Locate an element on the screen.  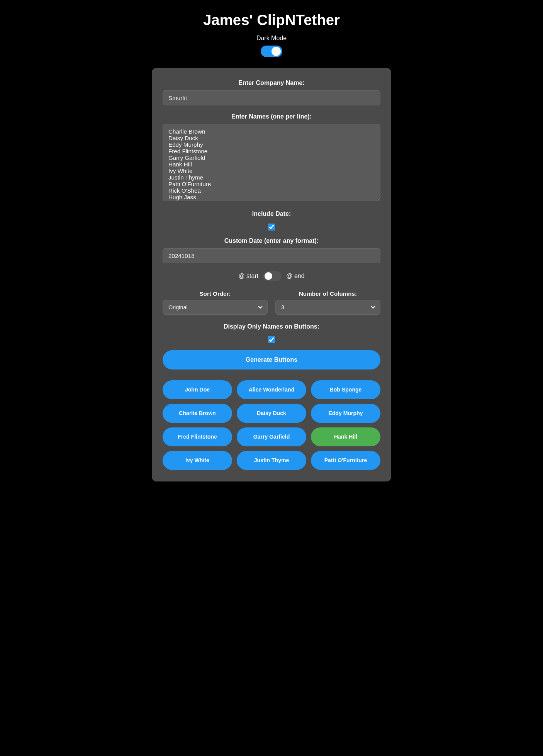
name-button: Alice Wonderland is located at coordinates (272, 390).